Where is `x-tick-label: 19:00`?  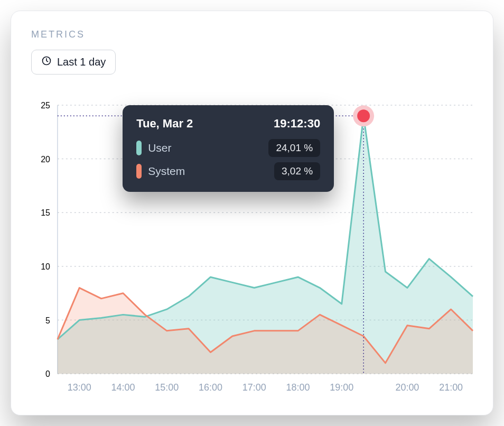
x-tick-label: 19:00 is located at coordinates (341, 387).